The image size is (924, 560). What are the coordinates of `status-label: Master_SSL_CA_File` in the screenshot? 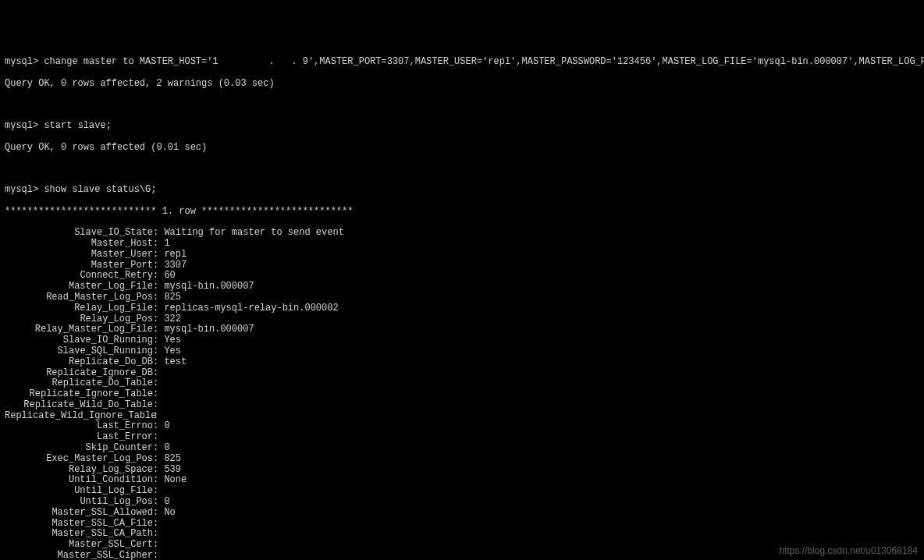 It's located at (79, 524).